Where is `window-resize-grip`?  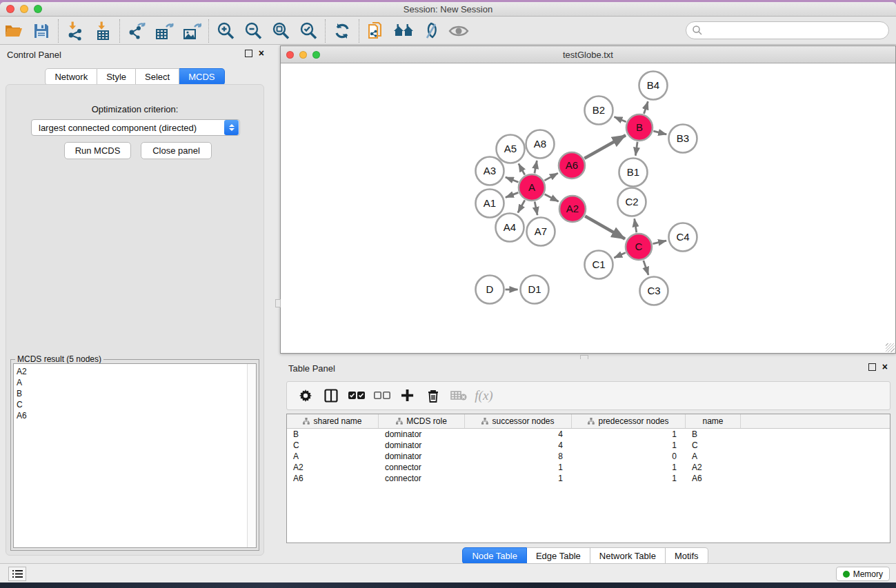
window-resize-grip is located at coordinates (890, 347).